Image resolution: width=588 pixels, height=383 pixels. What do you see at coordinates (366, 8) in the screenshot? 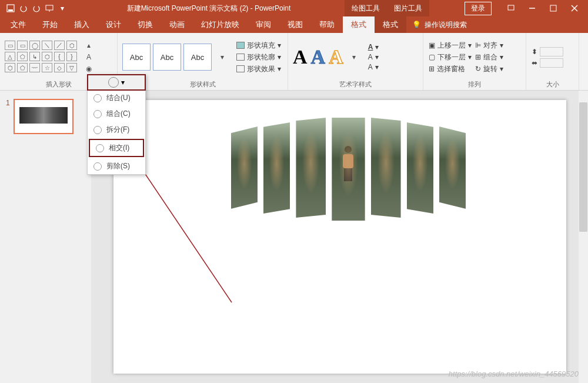
I see `context-tab-drawing: 绘图工具` at bounding box center [366, 8].